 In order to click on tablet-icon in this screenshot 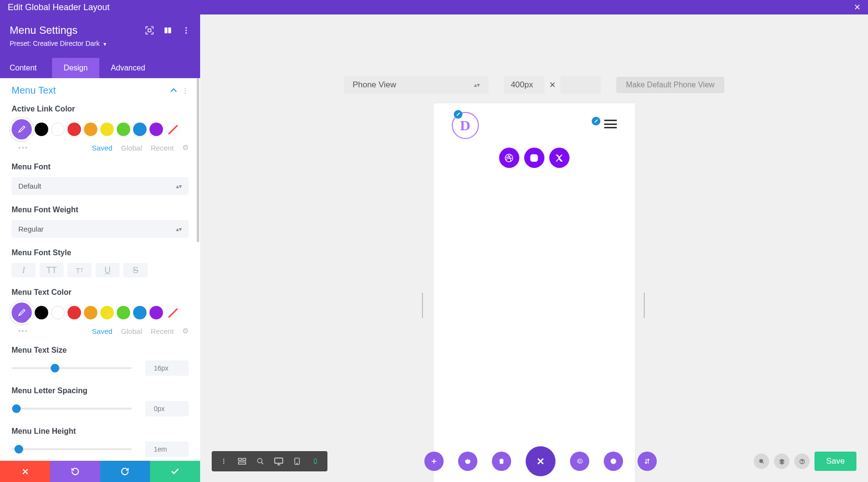, I will do `click(297, 461)`.